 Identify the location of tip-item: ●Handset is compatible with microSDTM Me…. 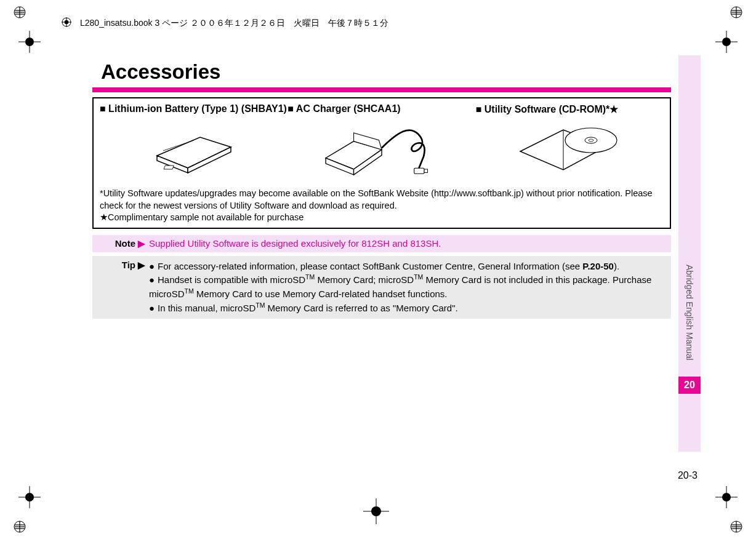
(408, 287).